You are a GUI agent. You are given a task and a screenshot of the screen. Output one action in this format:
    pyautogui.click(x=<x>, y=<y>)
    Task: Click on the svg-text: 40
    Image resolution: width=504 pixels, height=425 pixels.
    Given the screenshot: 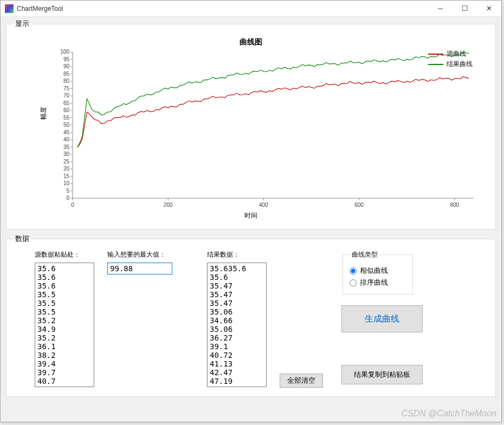 What is the action you would take?
    pyautogui.click(x=67, y=140)
    